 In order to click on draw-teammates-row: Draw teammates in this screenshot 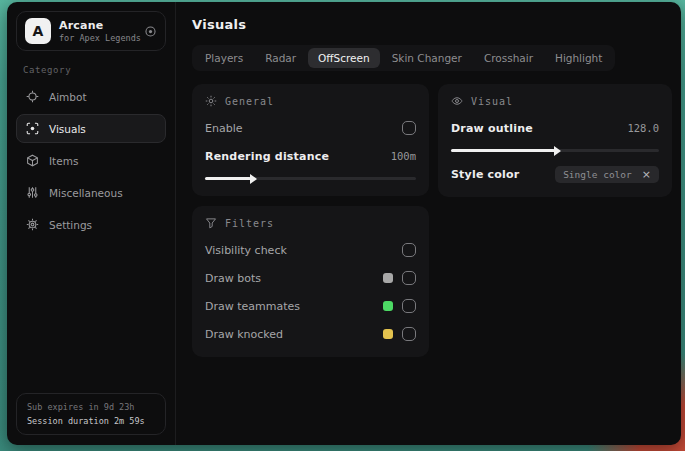, I will do `click(310, 306)`.